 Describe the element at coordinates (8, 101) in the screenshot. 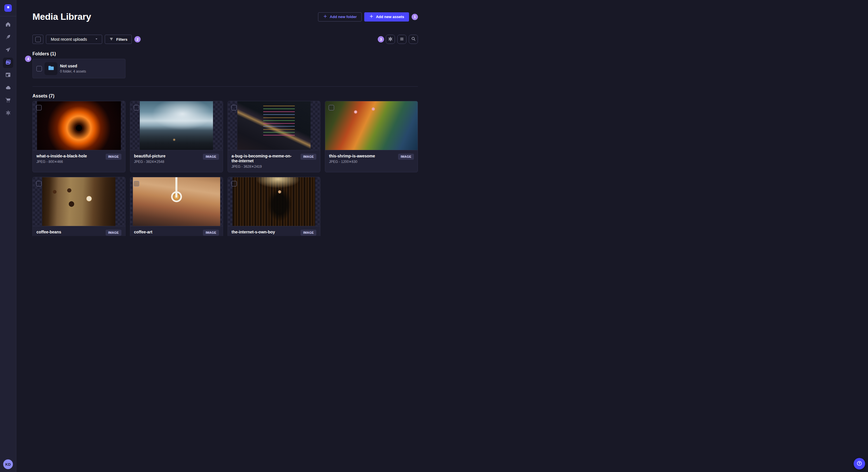

I see `sidebar-item-cart` at that location.